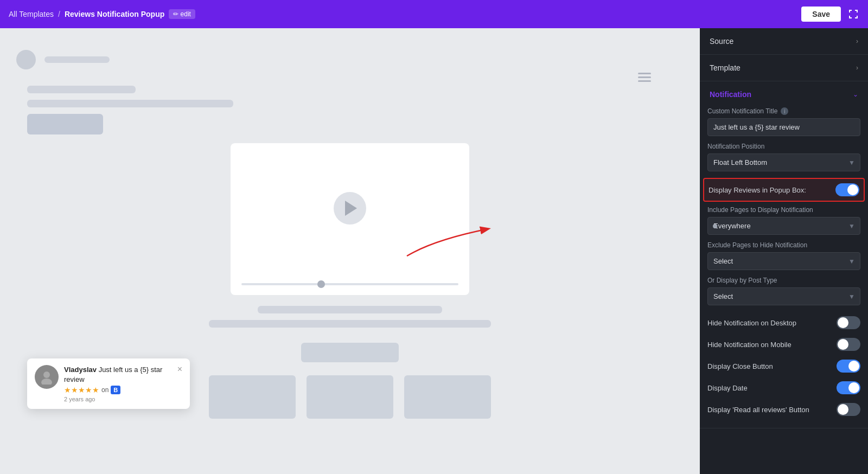 The height and width of the screenshot is (474, 868). Describe the element at coordinates (784, 344) in the screenshot. I see `hide-mobile-toggle-row: Hide Notification on Mobile` at that location.